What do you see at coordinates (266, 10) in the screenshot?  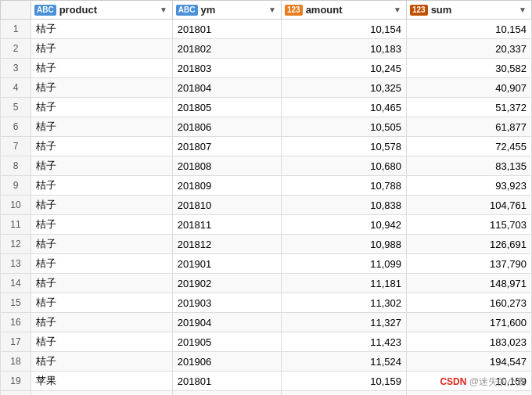 I see `table-header-row: ABC product ▼ ABC ym ▼ 123 amount` at bounding box center [266, 10].